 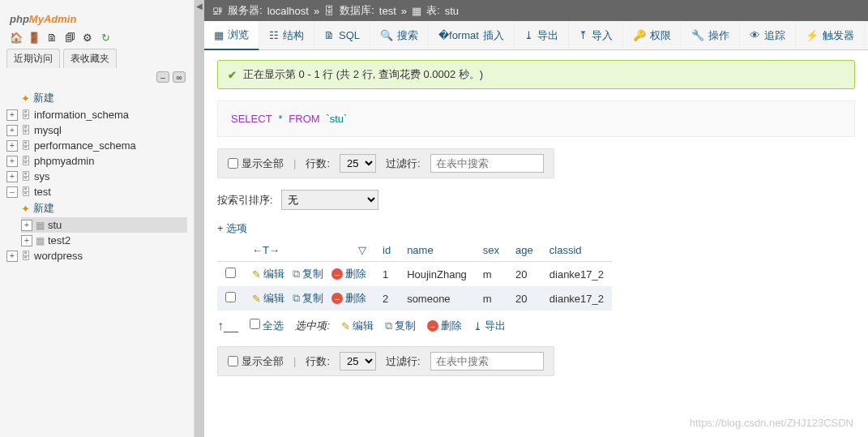 I want to click on db-test: –🗄test, so click(x=97, y=191).